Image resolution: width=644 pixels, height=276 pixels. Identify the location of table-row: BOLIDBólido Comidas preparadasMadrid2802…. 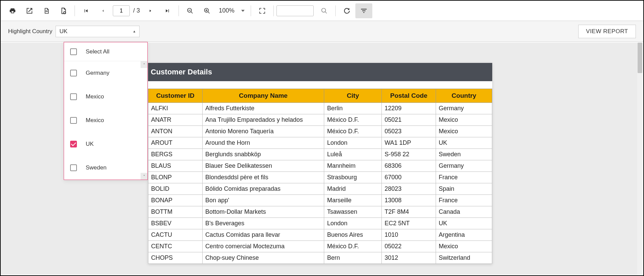
(320, 189).